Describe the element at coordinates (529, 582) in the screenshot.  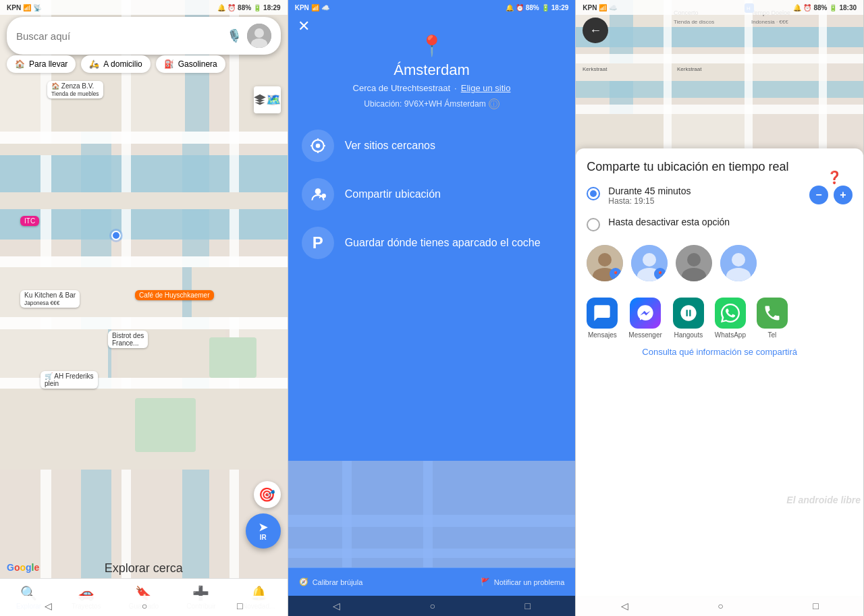
I see `report-label: Notificar un problema` at that location.